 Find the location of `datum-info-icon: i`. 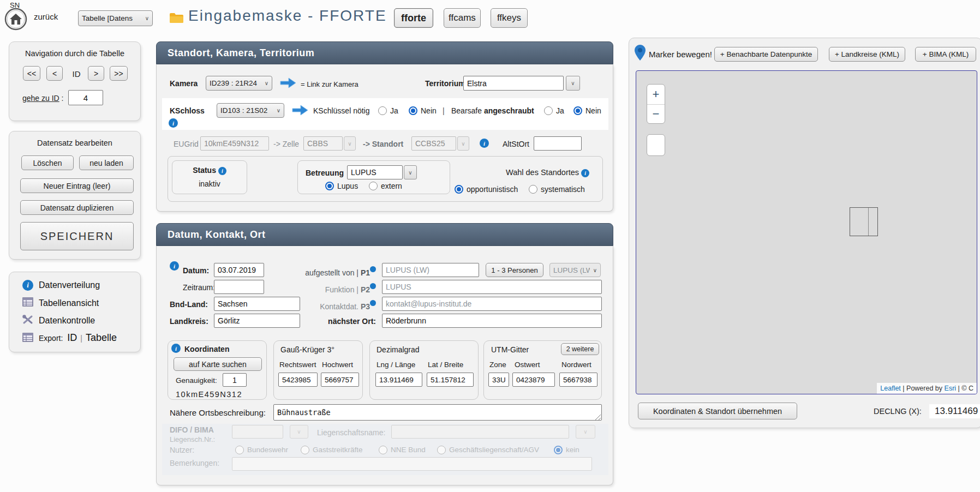

datum-info-icon: i is located at coordinates (175, 266).